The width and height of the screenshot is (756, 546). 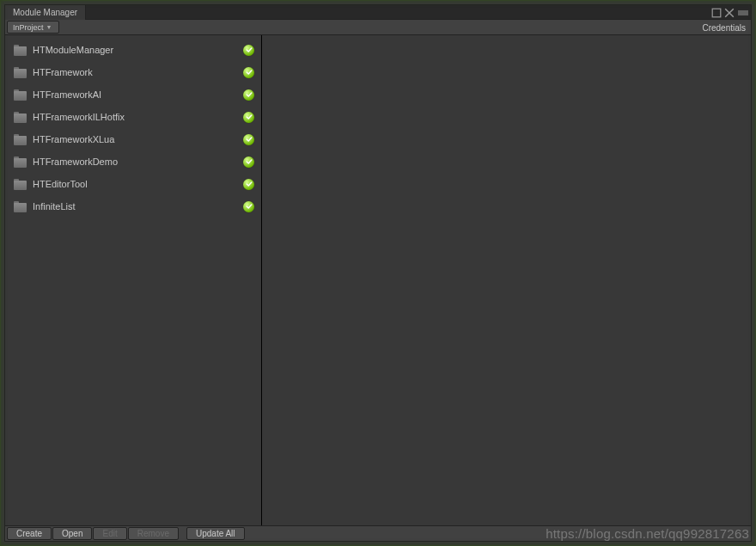 I want to click on module-name: HTFrameworkDemo, so click(x=137, y=162).